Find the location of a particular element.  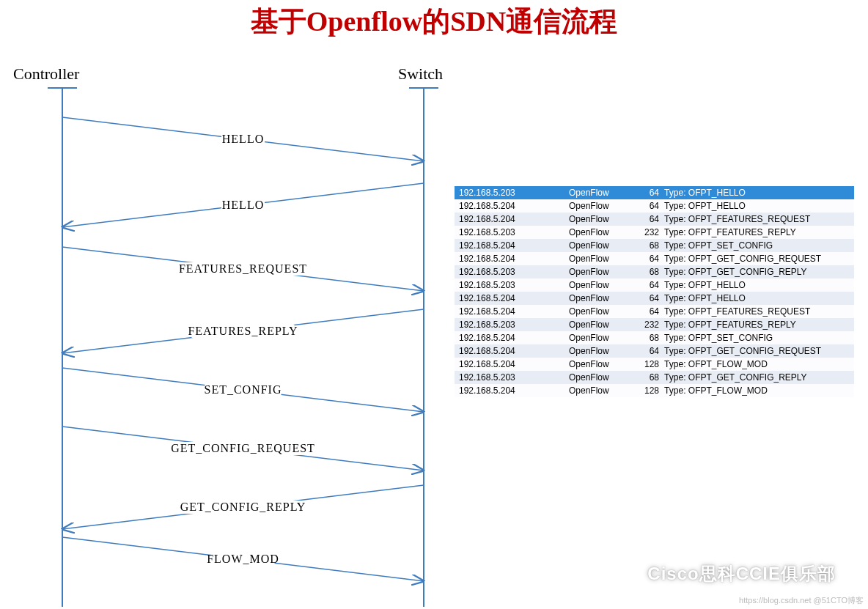

message-label: SET_CONFIG is located at coordinates (243, 390).